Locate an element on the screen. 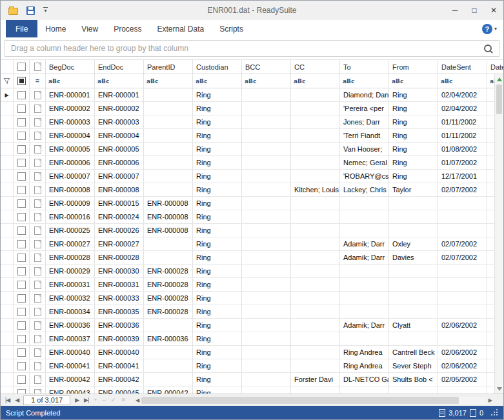  cell-enddoc: ENR-000045 is located at coordinates (119, 390).